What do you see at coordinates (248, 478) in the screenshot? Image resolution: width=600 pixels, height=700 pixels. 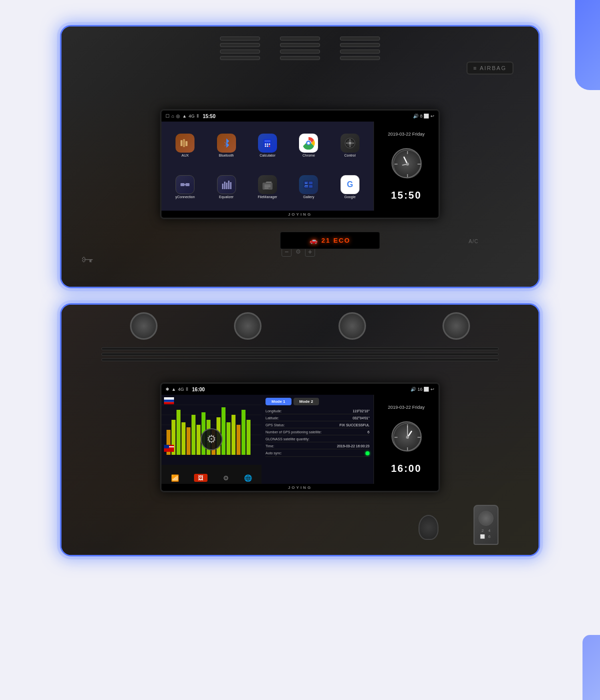 I see `globe-bottom-icon: 🌐` at bounding box center [248, 478].